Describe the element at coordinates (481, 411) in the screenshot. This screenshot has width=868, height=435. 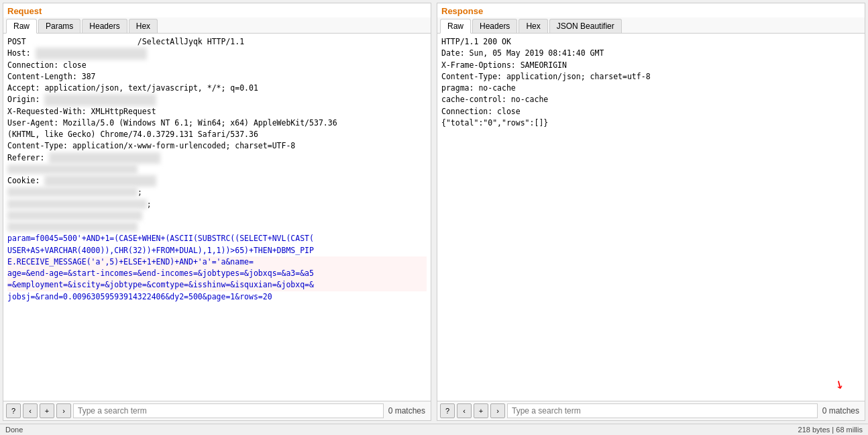
I see `response-add-button: +` at that location.